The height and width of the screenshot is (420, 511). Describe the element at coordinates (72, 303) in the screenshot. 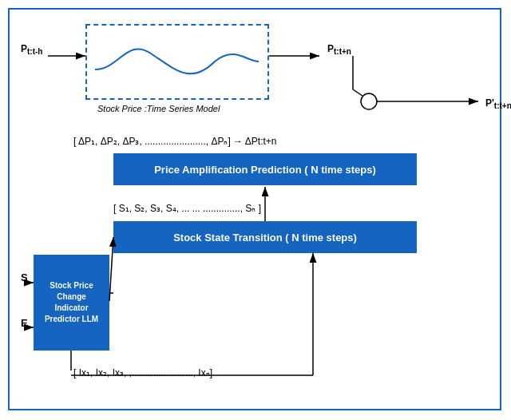

I see `llm-label: Stock PriceChangeIndicatorPredictor LLM` at that location.